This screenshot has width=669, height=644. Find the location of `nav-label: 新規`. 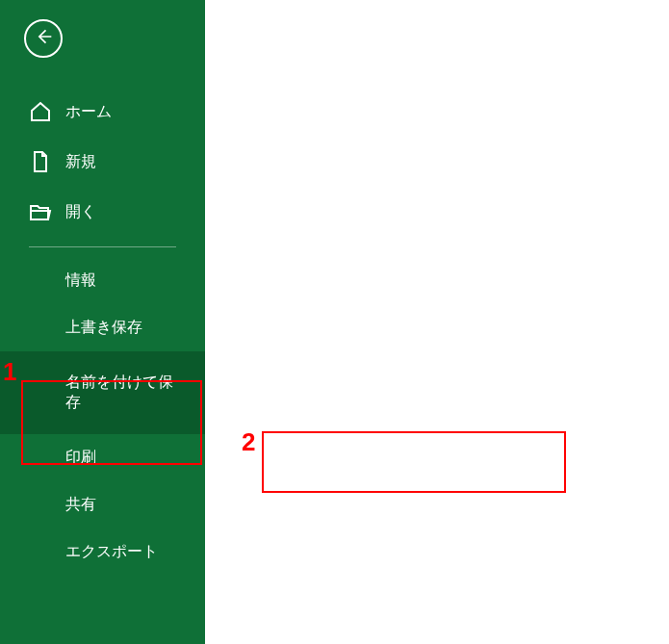

nav-label: 新規 is located at coordinates (81, 162).